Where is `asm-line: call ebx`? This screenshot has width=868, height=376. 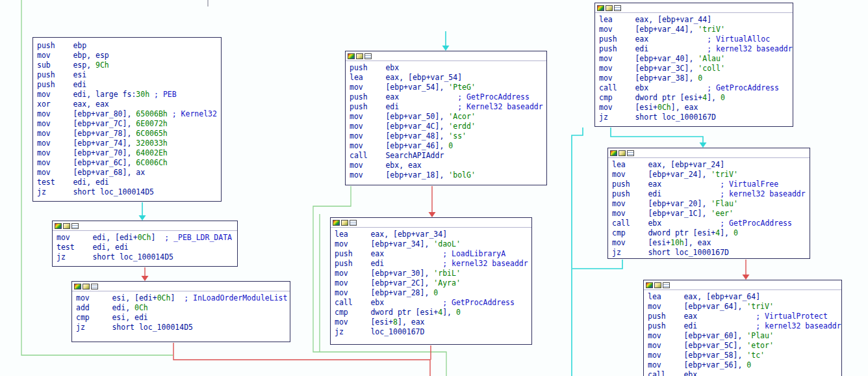 asm-line: call ebx is located at coordinates (745, 373).